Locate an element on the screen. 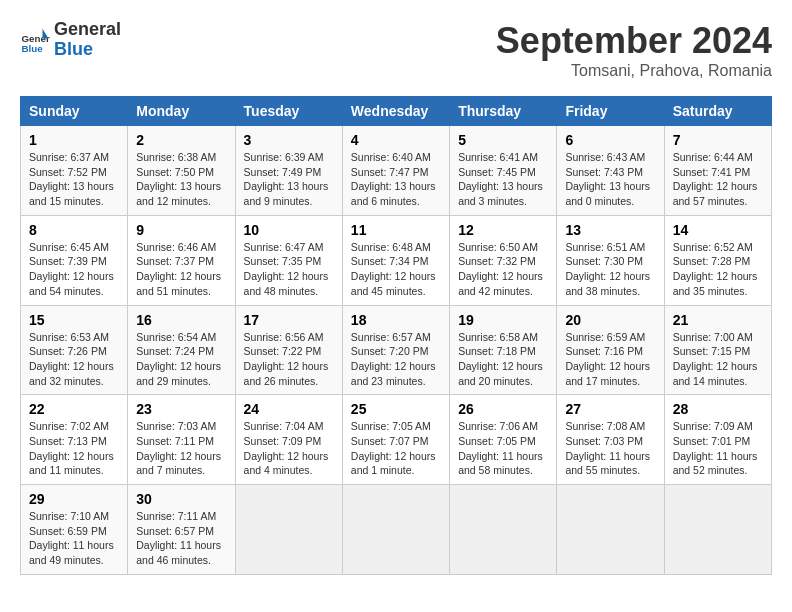  calendar-week-3: 15Sunrise: 6:53 AM Sunset: 7:26 PM Dayli… is located at coordinates (396, 350).